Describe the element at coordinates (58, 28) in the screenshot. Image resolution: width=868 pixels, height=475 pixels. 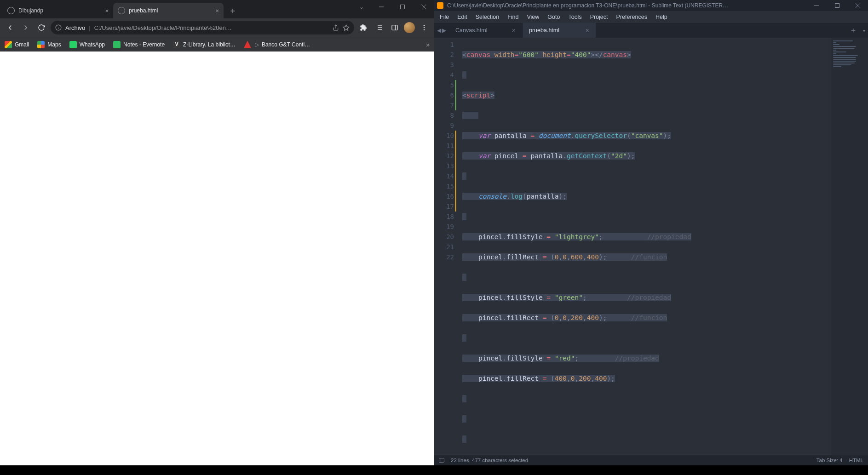
I see `info-icon` at that location.